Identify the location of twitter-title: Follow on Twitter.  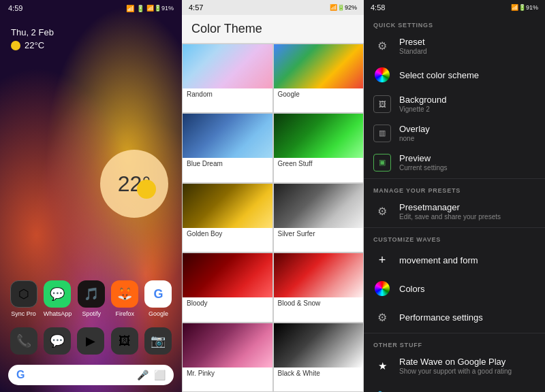
(467, 391).